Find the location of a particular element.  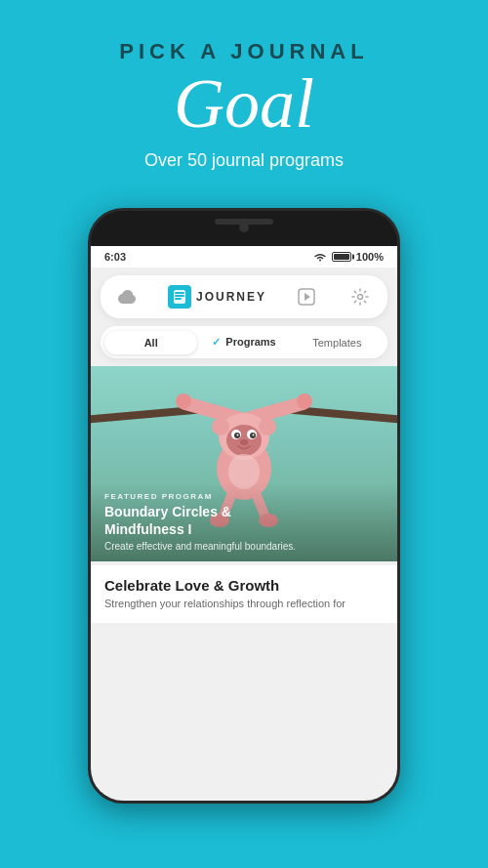

battery-pct: 100% is located at coordinates (370, 257).